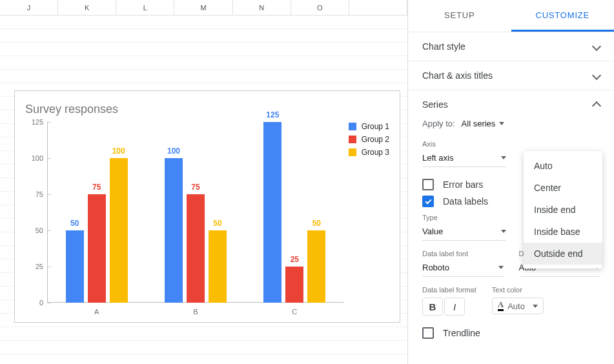  What do you see at coordinates (33, 194) in the screenshot?
I see `y-tick-label: 75` at bounding box center [33, 194].